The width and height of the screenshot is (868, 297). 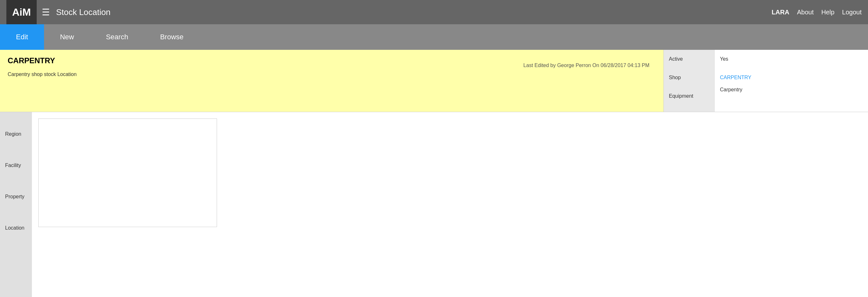 I want to click on aim-logo: AiM, so click(x=22, y=12).